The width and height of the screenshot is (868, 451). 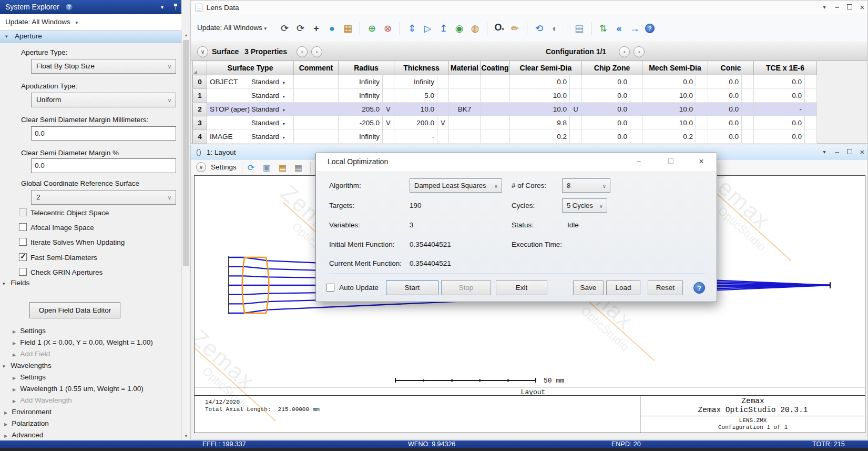 What do you see at coordinates (32, 354) in the screenshot?
I see `add-field-item: ▶Add Field` at bounding box center [32, 354].